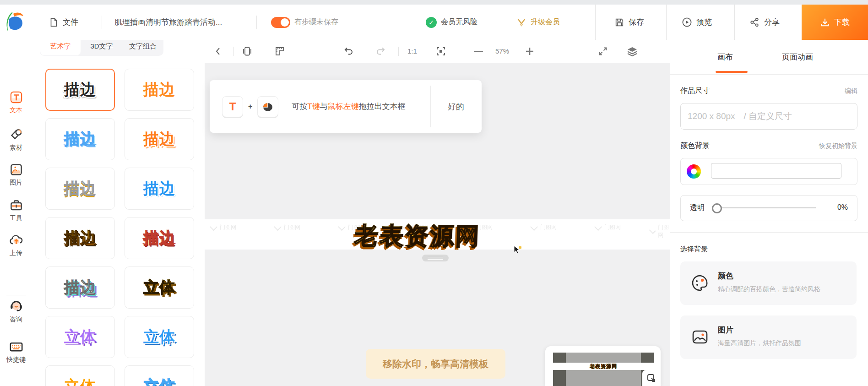 The height and width of the screenshot is (386, 868). Describe the element at coordinates (437, 234) in the screenshot. I see `artboard: 门图网 门图网 门图网 门图网 门图网 门图网 门图网 门图网 老表资源网` at that location.